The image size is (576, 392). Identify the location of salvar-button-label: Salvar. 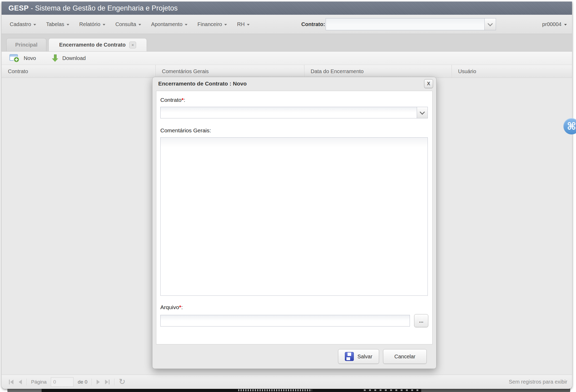
(365, 357).